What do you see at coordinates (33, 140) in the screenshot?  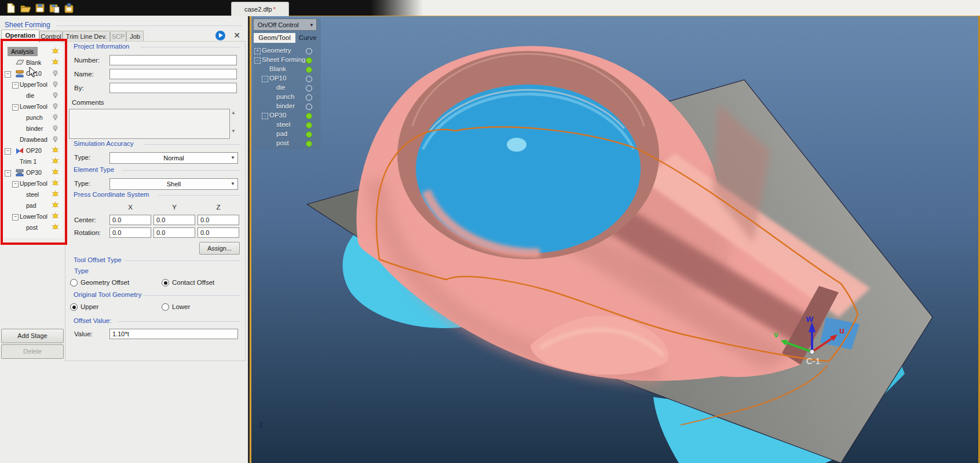 I see `tree-item-drawbead: Drawbead` at bounding box center [33, 140].